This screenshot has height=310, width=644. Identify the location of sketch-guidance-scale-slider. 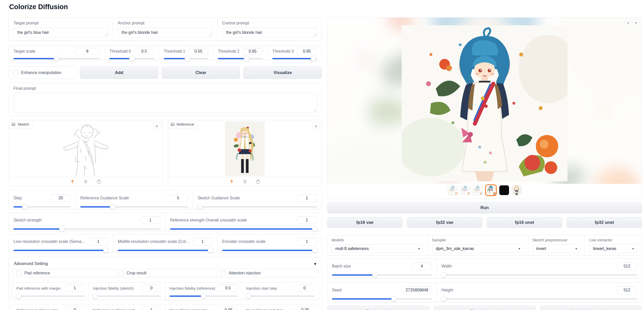
(257, 205).